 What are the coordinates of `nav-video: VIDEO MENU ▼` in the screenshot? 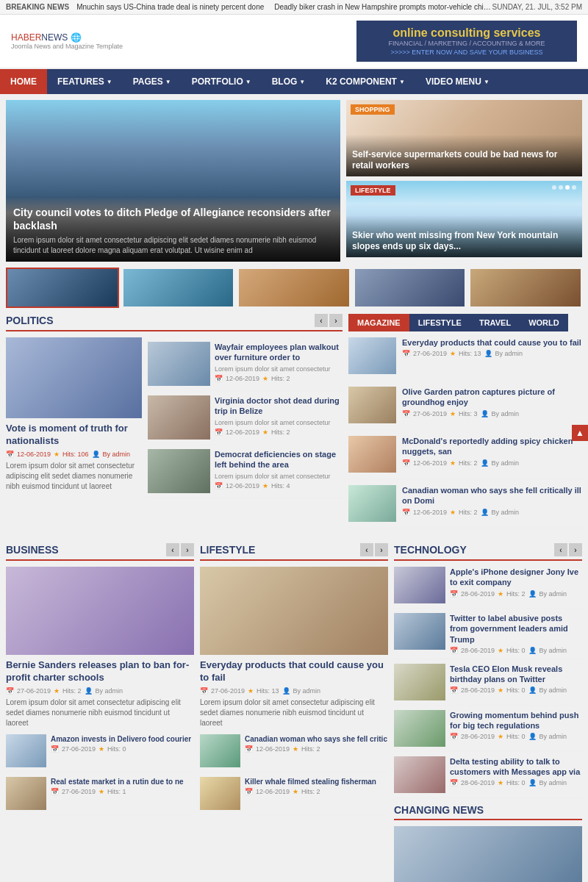 It's located at (457, 82).